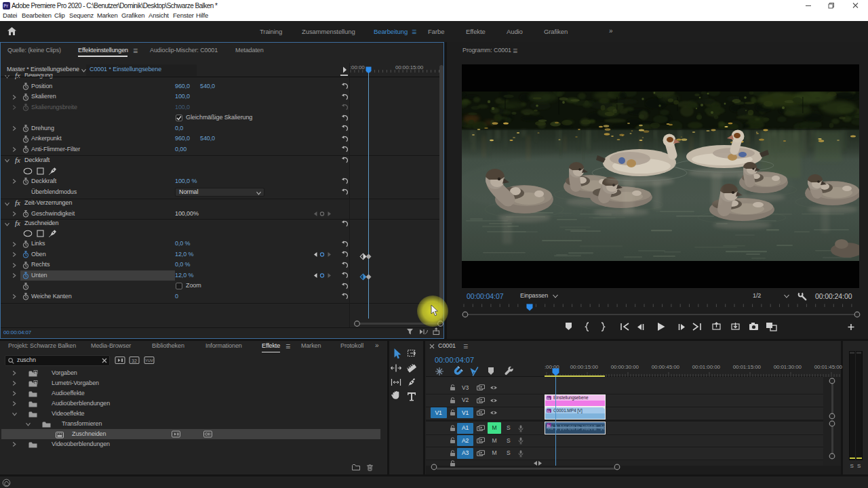  I want to click on svg-text: YUV, so click(149, 361).